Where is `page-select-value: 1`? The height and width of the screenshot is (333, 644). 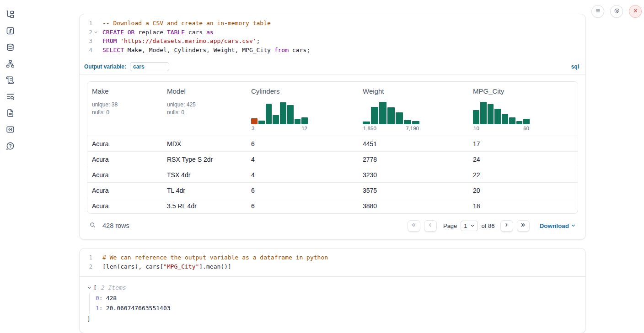
page-select-value: 1 is located at coordinates (466, 226).